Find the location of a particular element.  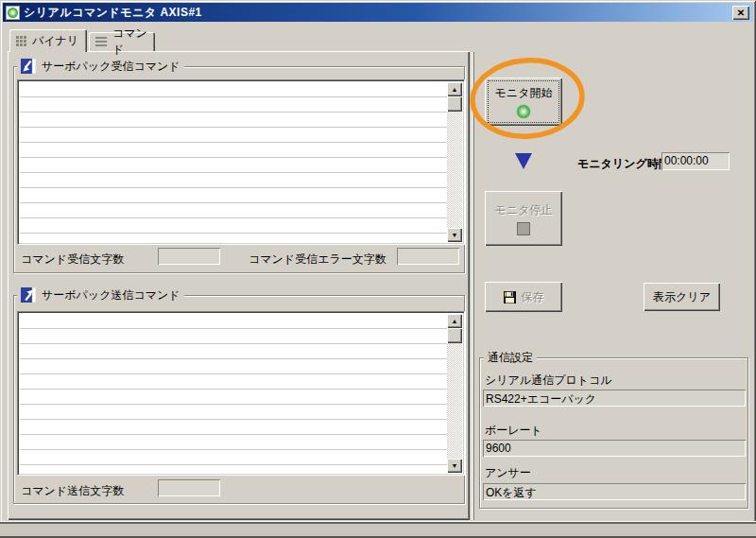

close-button: ✕ is located at coordinates (741, 13).